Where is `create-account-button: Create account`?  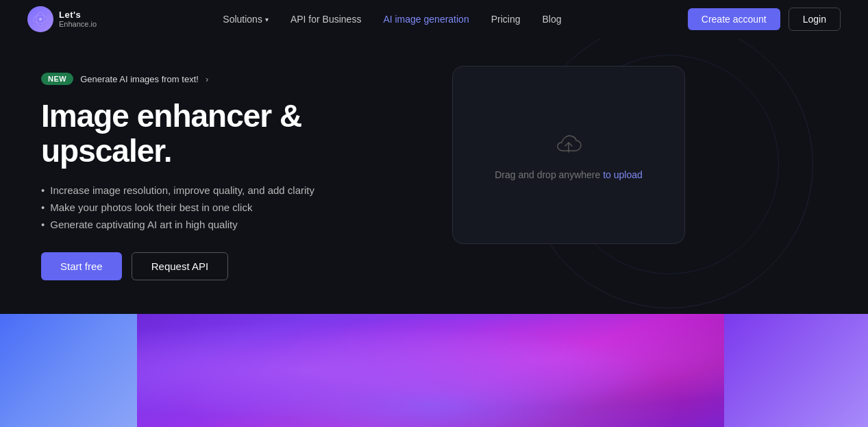
create-account-button: Create account is located at coordinates (734, 19).